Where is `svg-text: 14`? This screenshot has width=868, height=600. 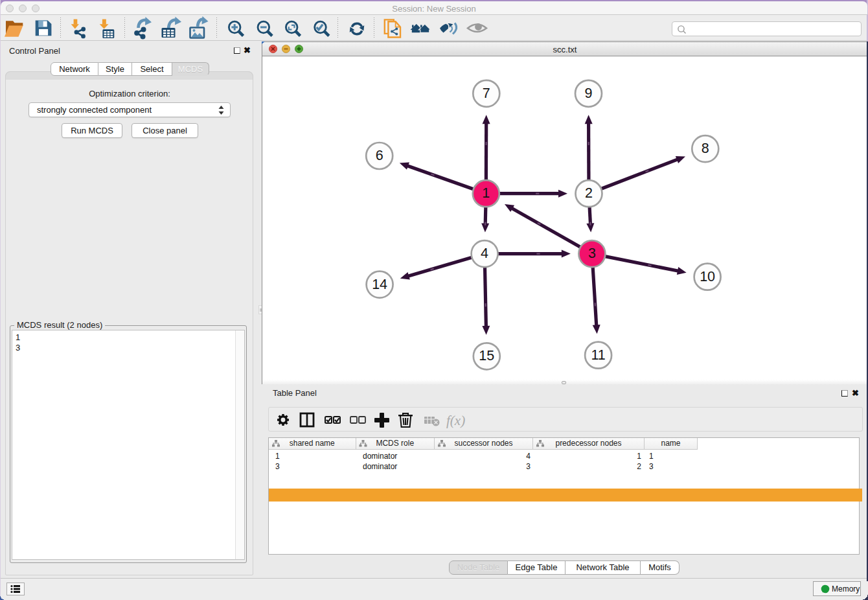 svg-text: 14 is located at coordinates (380, 284).